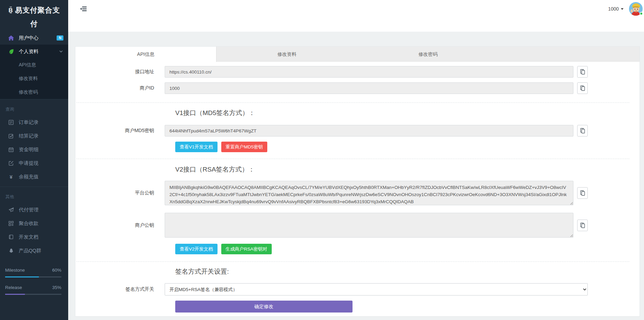 Image resolution: width=644 pixels, height=320 pixels. What do you see at coordinates (34, 51) in the screenshot?
I see `sidebar-item-profile: 个人资料` at bounding box center [34, 51].